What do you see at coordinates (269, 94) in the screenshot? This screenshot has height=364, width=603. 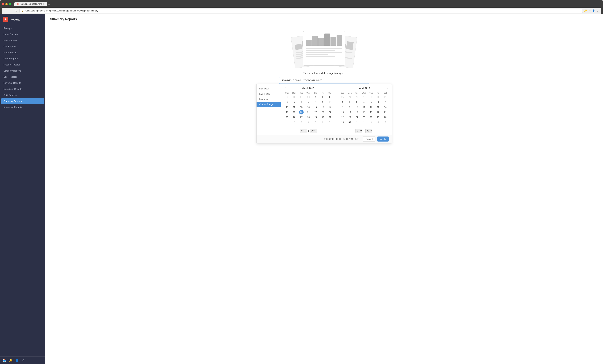 I see `quick-range-last-month: Last Month` at bounding box center [269, 94].